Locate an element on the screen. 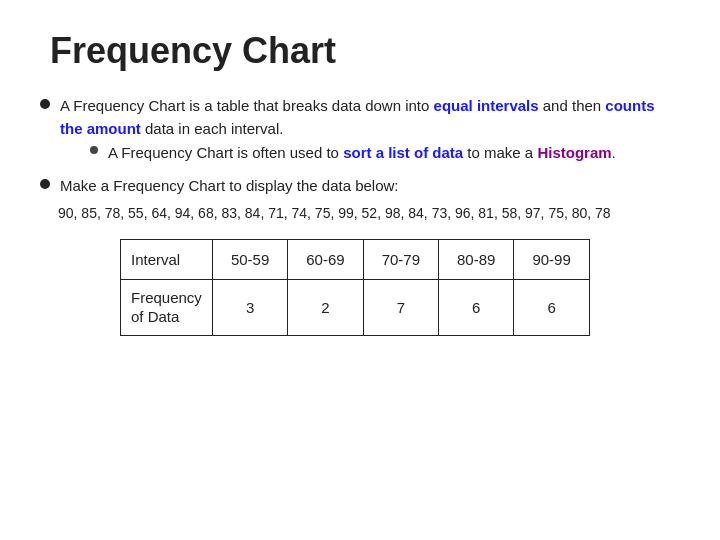  page-title: Frequency Chart is located at coordinates (365, 51).